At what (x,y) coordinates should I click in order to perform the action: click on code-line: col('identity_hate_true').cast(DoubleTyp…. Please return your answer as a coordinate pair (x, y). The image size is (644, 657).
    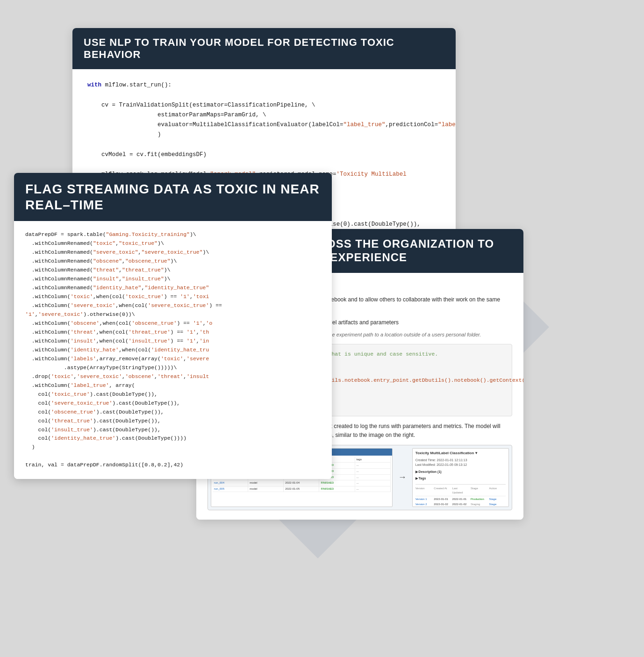
    Looking at the image, I should click on (173, 438).